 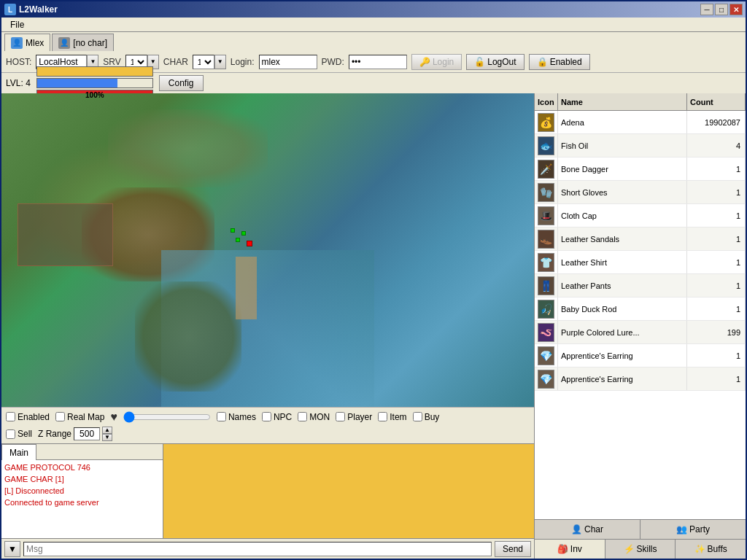 What do you see at coordinates (736, 9) in the screenshot?
I see `close-button: ✕` at bounding box center [736, 9].